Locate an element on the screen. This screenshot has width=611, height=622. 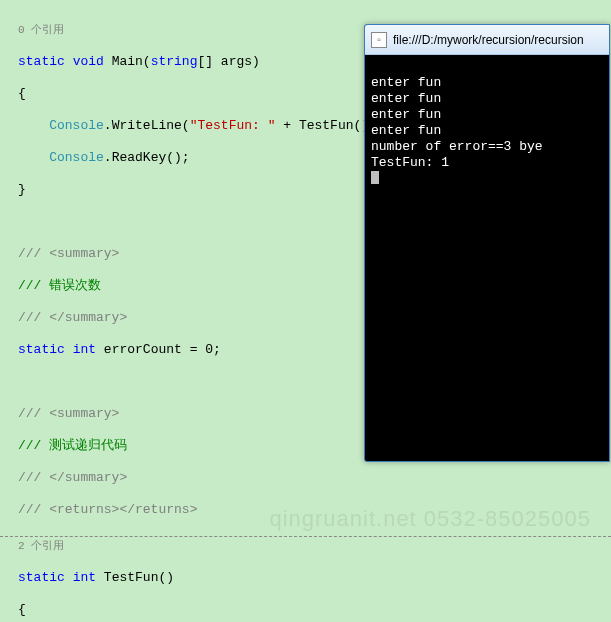
references-count: 2 个引用 is located at coordinates (306, 545).